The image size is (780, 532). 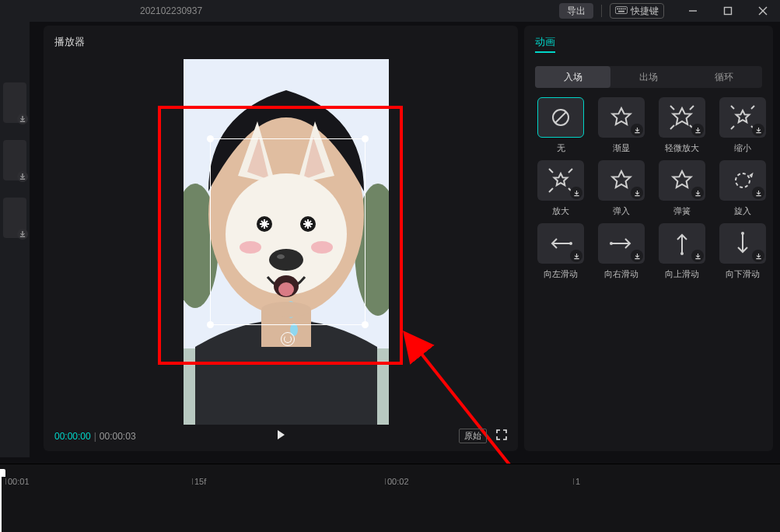 I want to click on ruler-mark: 1, so click(x=578, y=481).